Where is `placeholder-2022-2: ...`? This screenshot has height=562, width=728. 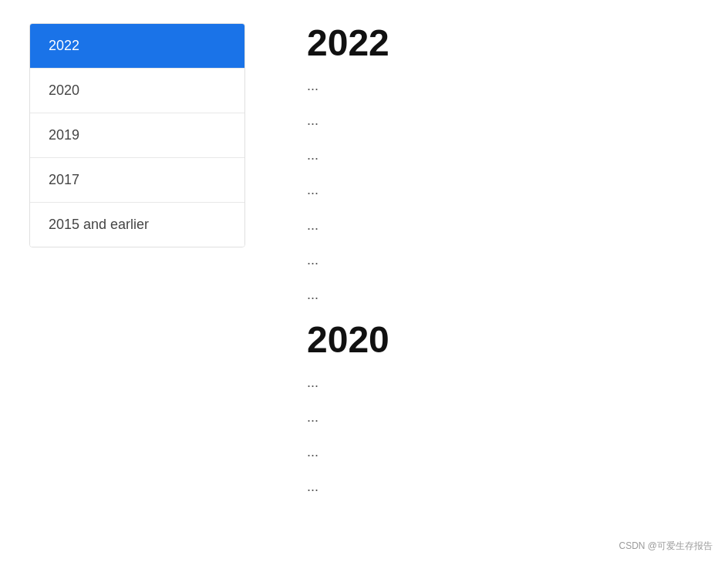 placeholder-2022-2: ... is located at coordinates (494, 120).